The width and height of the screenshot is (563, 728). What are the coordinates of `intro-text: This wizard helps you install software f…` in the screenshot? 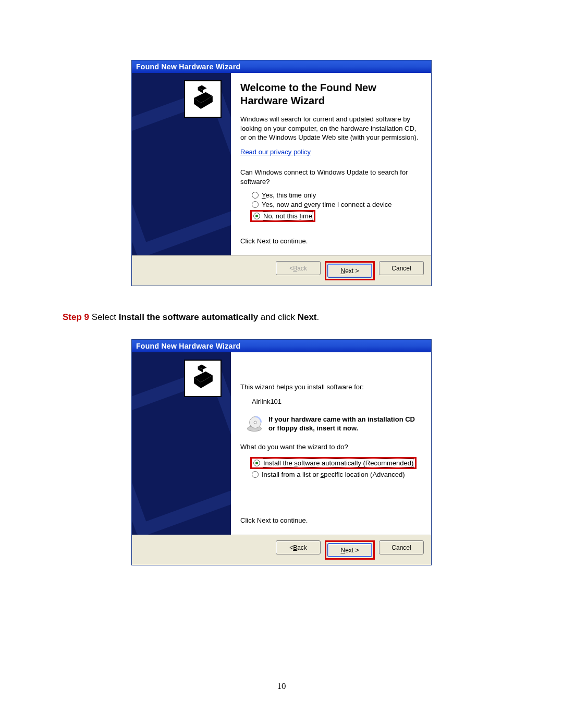 It's located at (331, 387).